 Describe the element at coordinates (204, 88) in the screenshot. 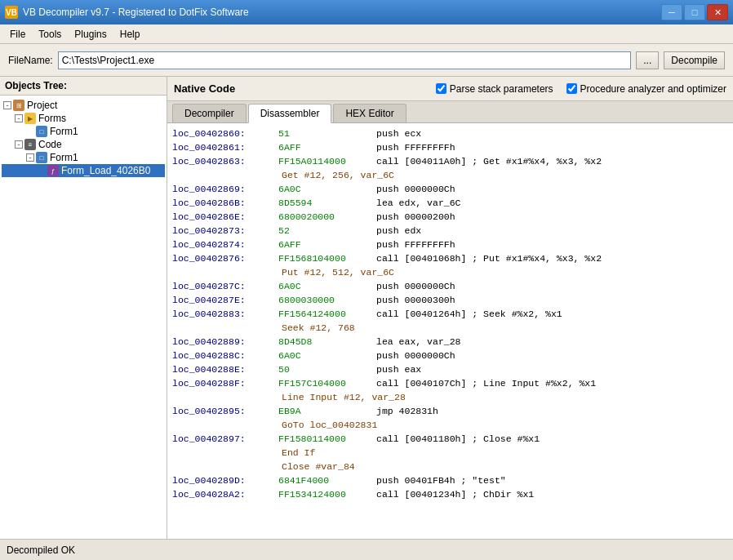

I see `panel-title: Native Code` at that location.